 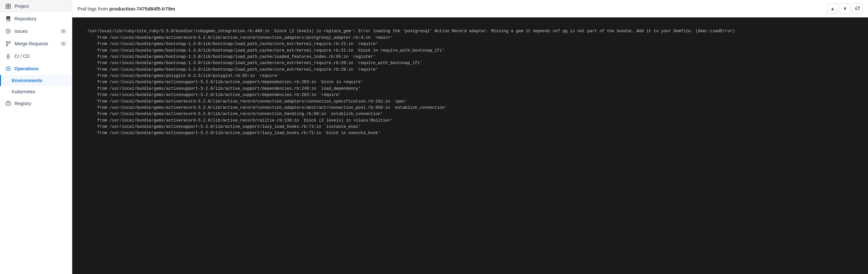 I want to click on pod-logs-title: Pod logs from production-7475d84f5-lr79m, so click(x=126, y=9).